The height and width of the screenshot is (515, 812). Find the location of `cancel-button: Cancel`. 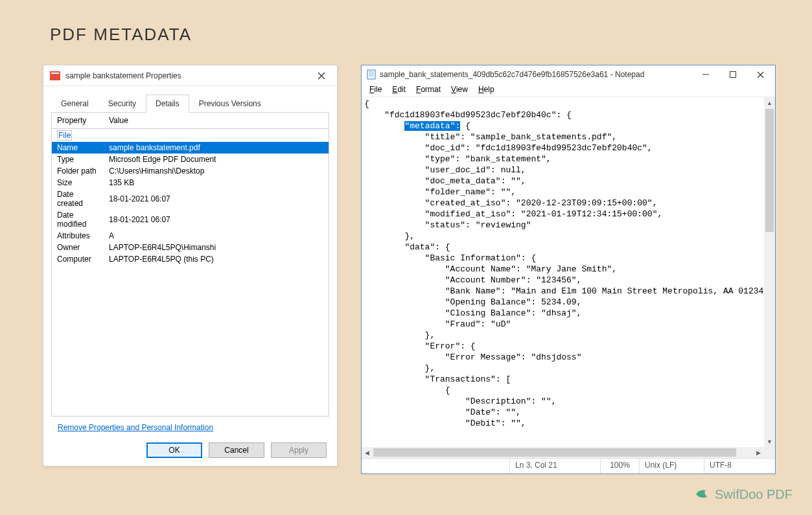

cancel-button: Cancel is located at coordinates (237, 450).